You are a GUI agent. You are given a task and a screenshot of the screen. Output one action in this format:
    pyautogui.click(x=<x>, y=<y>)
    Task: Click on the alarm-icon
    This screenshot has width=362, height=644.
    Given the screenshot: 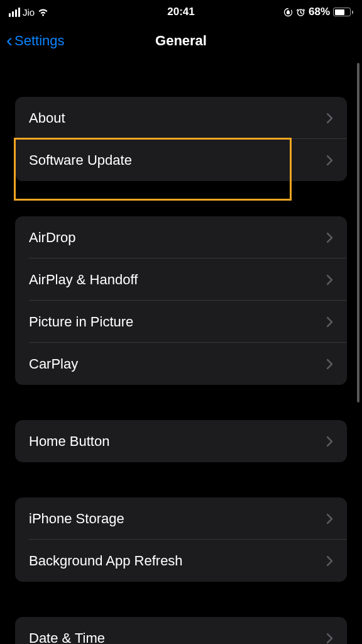 What is the action you would take?
    pyautogui.click(x=300, y=13)
    